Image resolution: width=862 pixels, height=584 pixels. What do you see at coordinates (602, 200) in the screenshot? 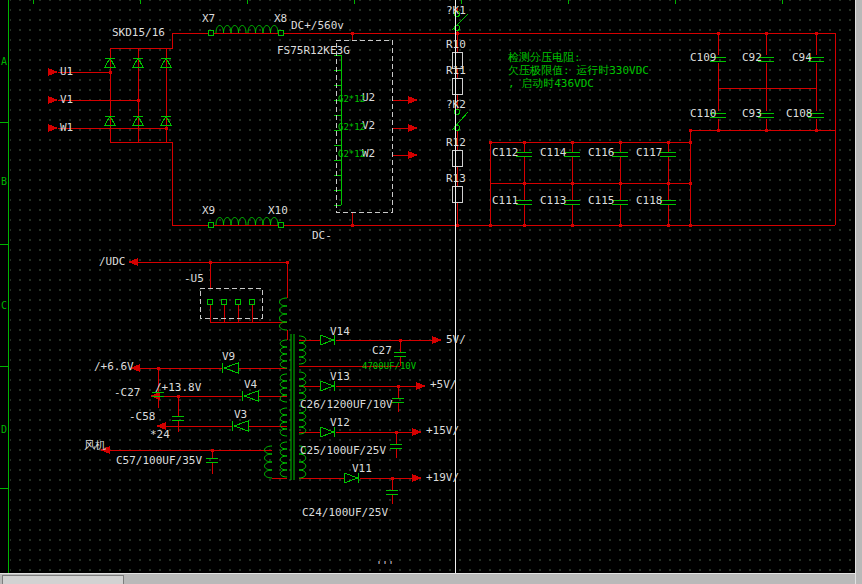
I see `cap-c115-label: C115` at bounding box center [602, 200].